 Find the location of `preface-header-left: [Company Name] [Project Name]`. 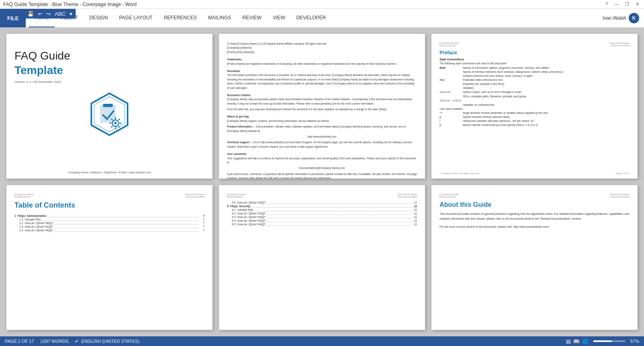

preface-header-left: [Company Name] [Project Name] is located at coordinates (449, 44).